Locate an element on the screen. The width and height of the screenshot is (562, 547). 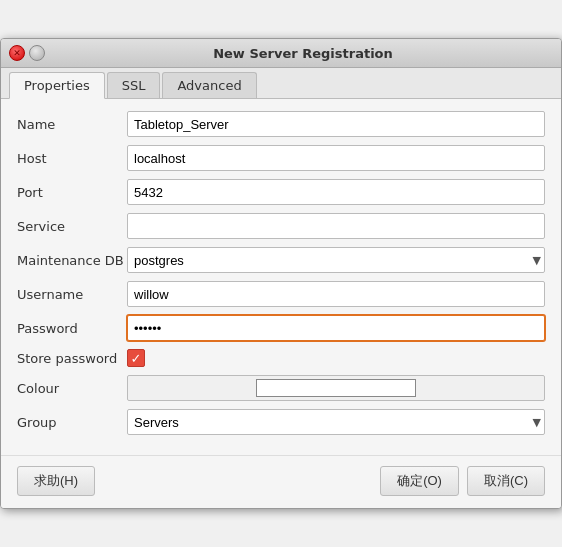
cancel-button: 取消(C) is located at coordinates (506, 481).